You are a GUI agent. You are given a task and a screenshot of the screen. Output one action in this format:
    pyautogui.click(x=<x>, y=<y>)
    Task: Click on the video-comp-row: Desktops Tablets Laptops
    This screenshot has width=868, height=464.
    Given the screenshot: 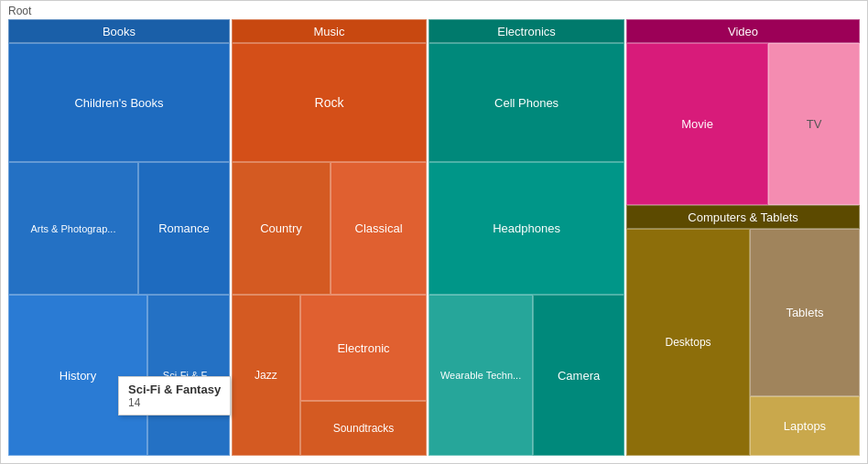 What is the action you would take?
    pyautogui.click(x=743, y=342)
    